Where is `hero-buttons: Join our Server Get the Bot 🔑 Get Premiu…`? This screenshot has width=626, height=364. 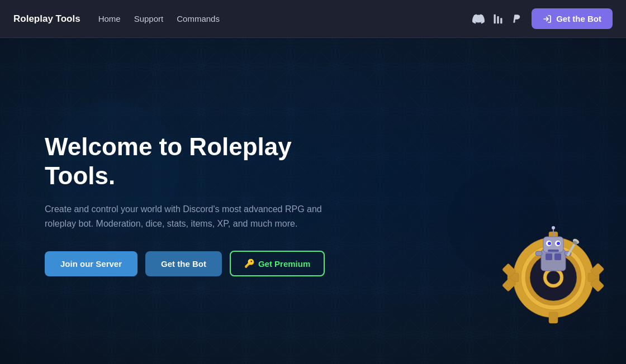
hero-buttons: Join our Server Get the Bot 🔑 Get Premiu… is located at coordinates (196, 264).